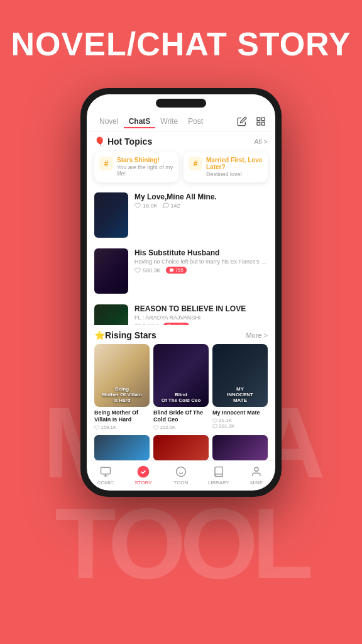 Image resolution: width=362 pixels, height=644 pixels. What do you see at coordinates (261, 142) in the screenshot?
I see `see-all-button: All >` at bounding box center [261, 142].